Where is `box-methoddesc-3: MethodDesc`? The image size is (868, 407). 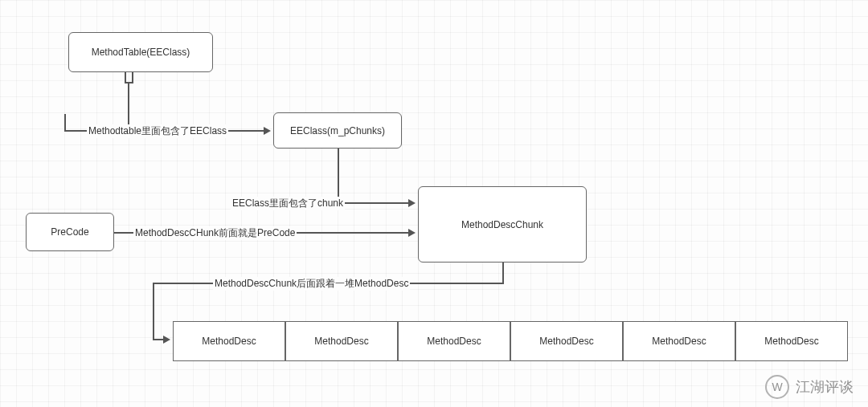 box-methoddesc-3: MethodDesc is located at coordinates (454, 341).